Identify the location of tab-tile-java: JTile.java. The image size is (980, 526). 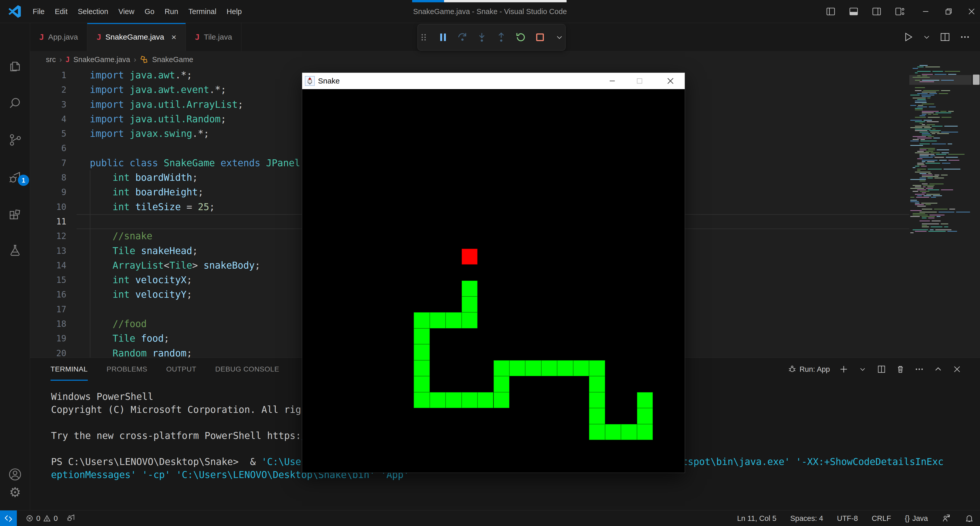
(214, 37).